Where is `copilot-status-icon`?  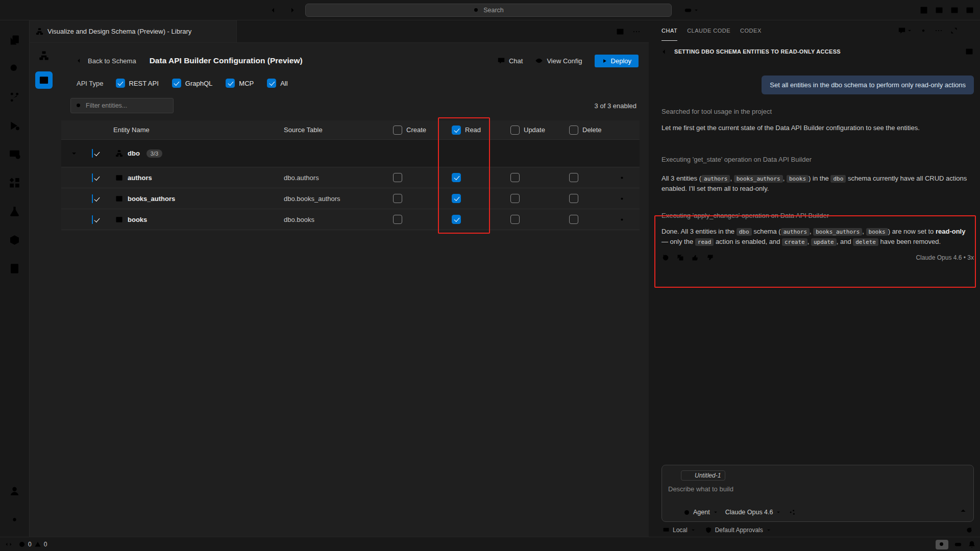
copilot-status-icon is located at coordinates (958, 544).